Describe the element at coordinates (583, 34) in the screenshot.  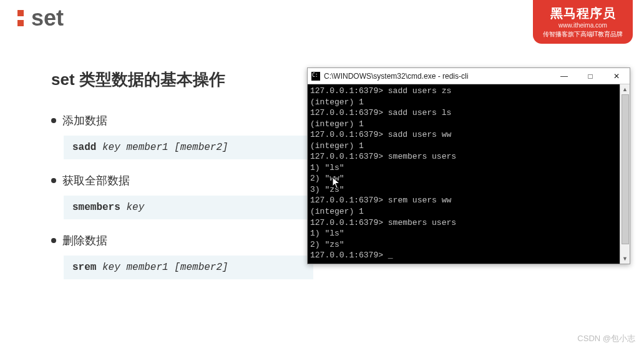
I see `brand-tagline: 传智播客旗下高端IT教育品牌` at that location.